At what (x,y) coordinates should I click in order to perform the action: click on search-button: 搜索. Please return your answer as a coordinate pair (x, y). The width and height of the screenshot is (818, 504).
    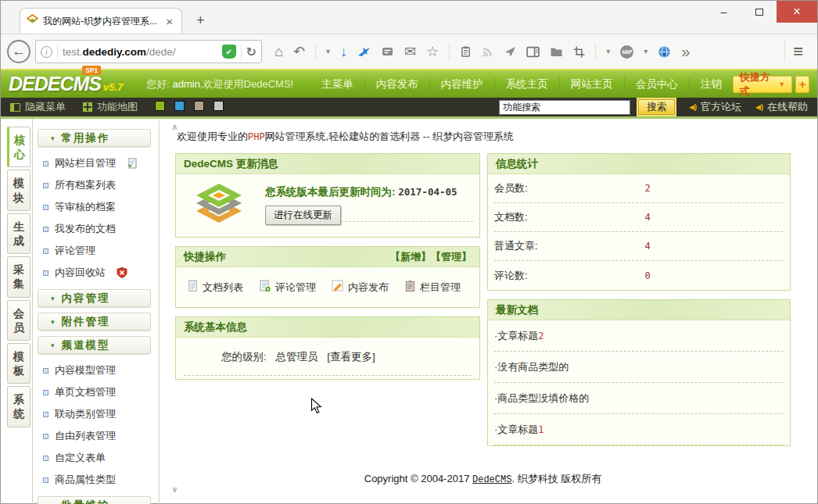
    Looking at the image, I should click on (657, 107).